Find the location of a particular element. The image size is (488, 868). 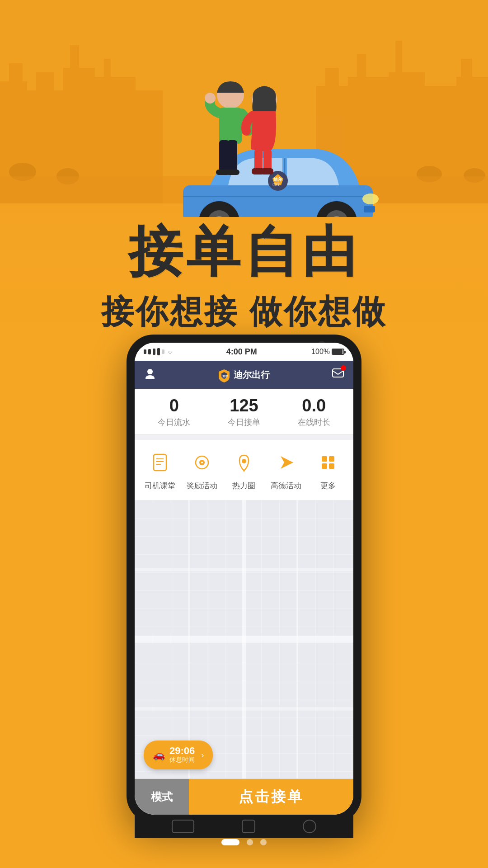

stat-orders-value: 125 is located at coordinates (244, 406).